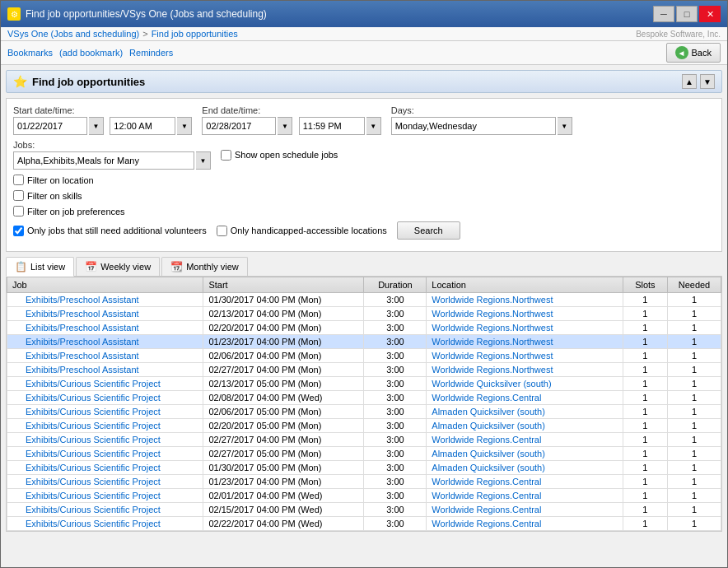 The image size is (728, 568). What do you see at coordinates (364, 468) in the screenshot?
I see `table-row: Exhibits/Curious Scientific Project 01/3…` at bounding box center [364, 468].